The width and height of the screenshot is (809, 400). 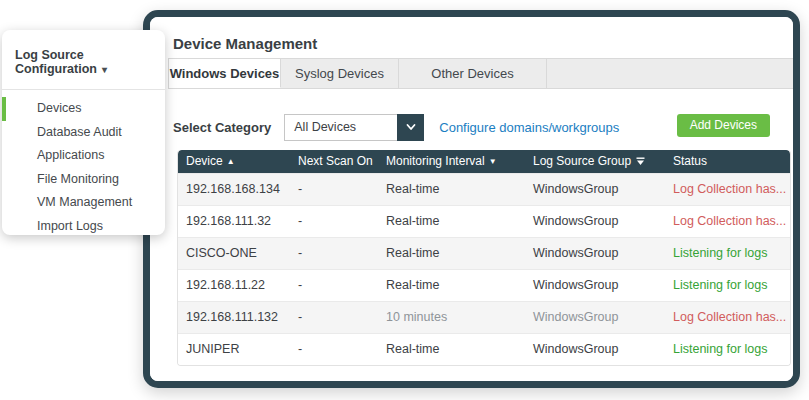 What do you see at coordinates (640, 162) in the screenshot?
I see `filter-icon` at bounding box center [640, 162].